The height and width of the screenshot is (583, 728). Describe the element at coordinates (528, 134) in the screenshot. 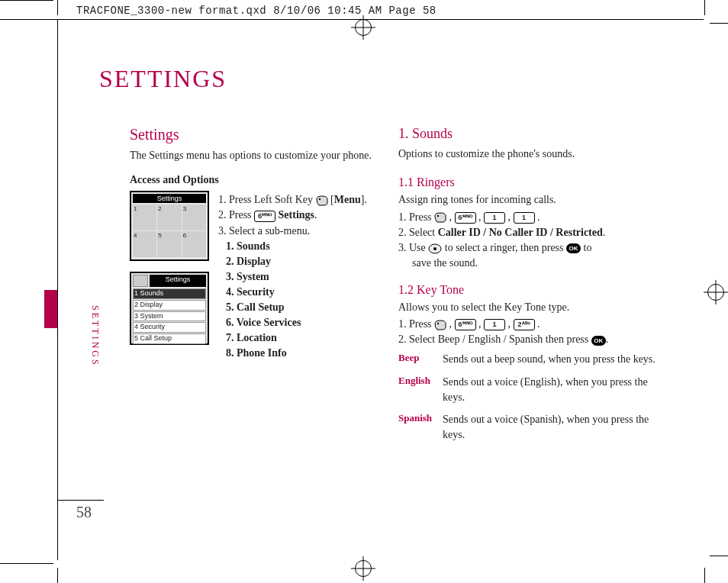

I see `heading-sounds: 1. Sounds` at that location.